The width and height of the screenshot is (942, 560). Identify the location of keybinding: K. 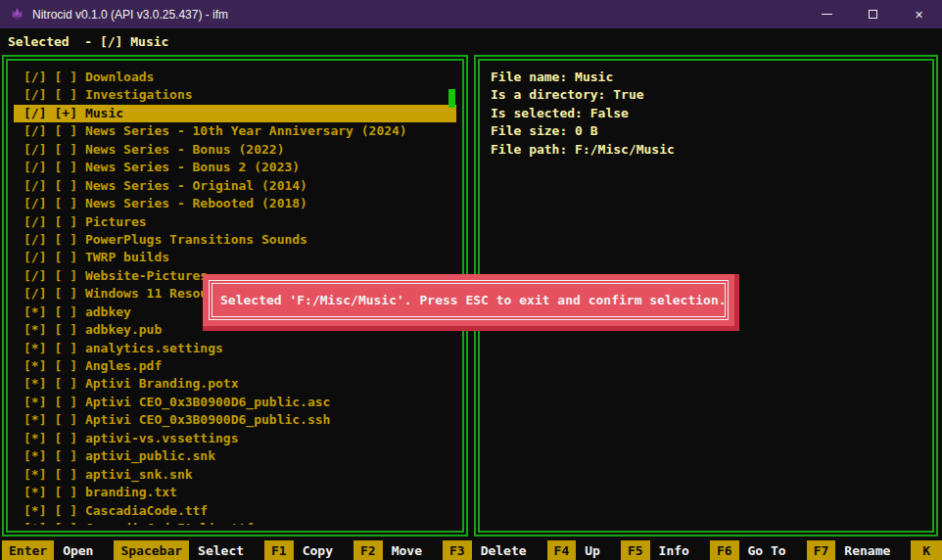
(926, 550).